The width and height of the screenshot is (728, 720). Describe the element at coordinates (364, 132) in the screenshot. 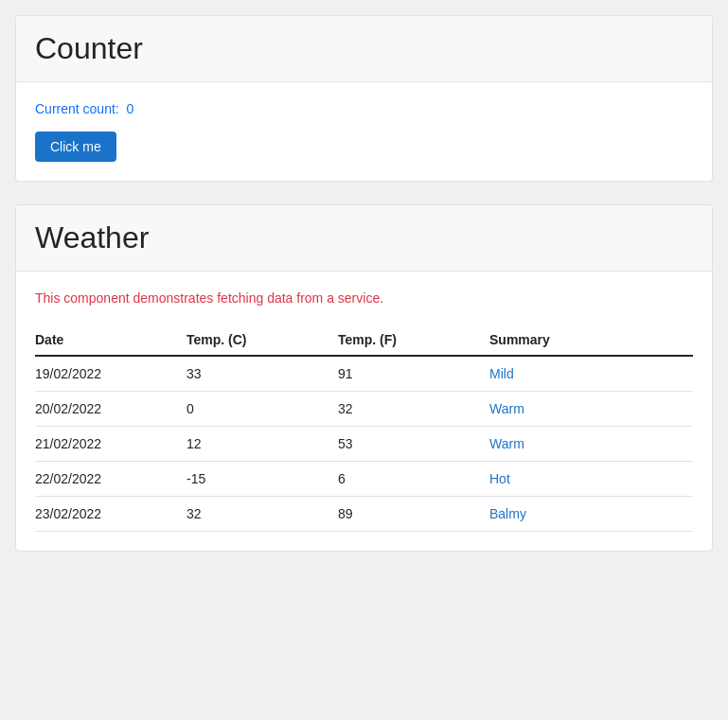

I see `counter-body: Current count: 0 Click me` at that location.